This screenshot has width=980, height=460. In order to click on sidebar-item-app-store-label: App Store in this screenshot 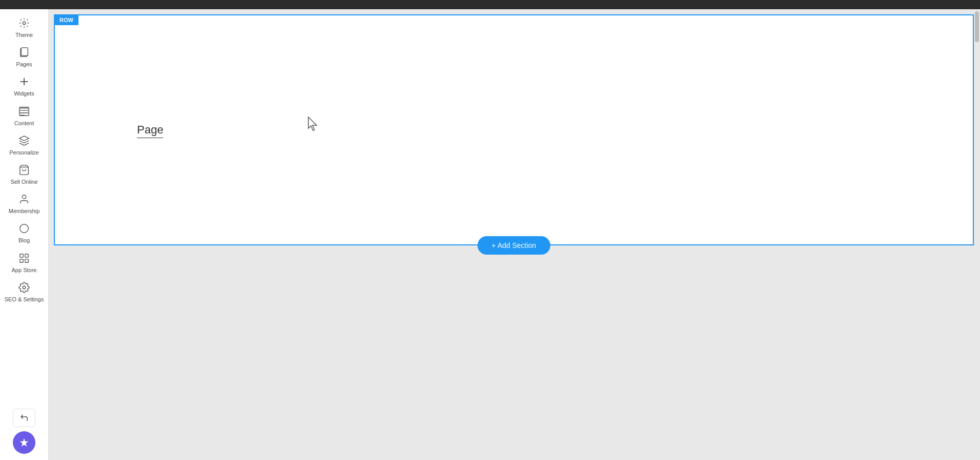, I will do `click(25, 270)`.